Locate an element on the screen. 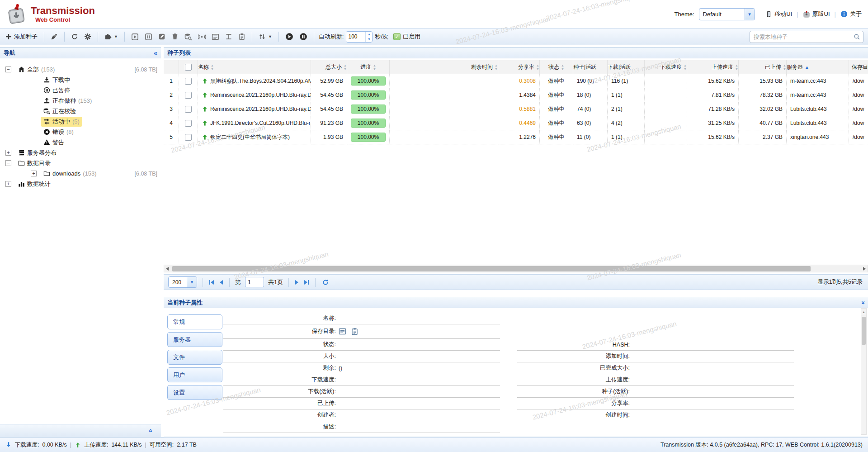 The image size is (868, 452). sidebar-item-data-dir: −数据目录 is located at coordinates (80, 163).